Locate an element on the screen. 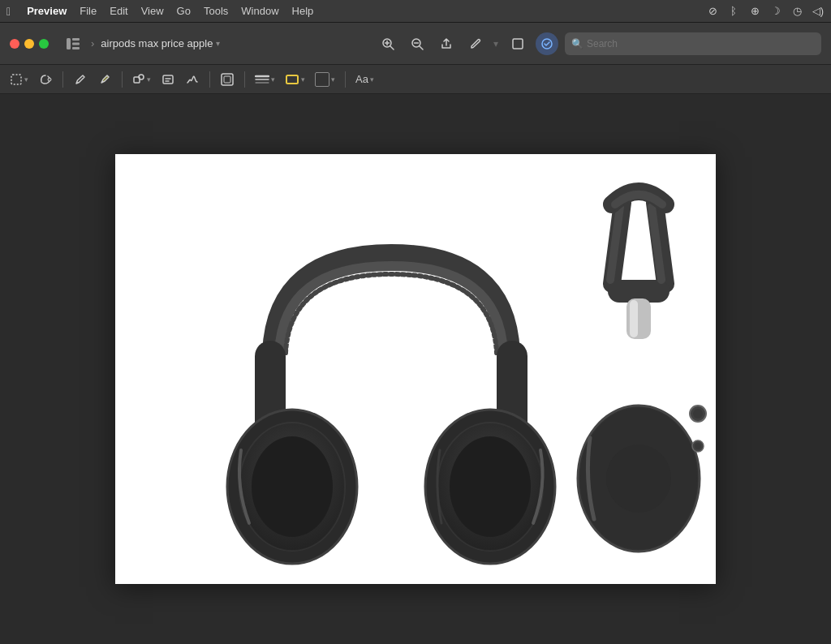  moon-icon: ☽ is located at coordinates (776, 11).